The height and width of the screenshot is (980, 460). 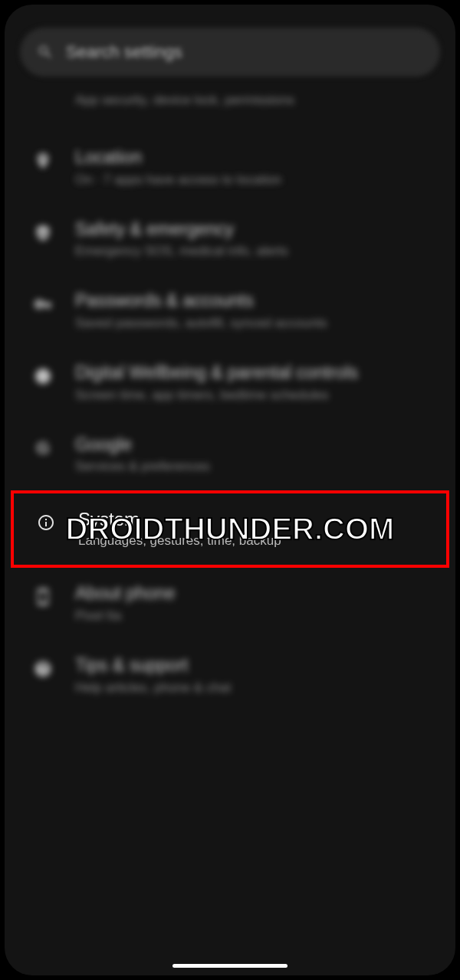 What do you see at coordinates (254, 594) in the screenshot?
I see `item-title: About phone` at bounding box center [254, 594].